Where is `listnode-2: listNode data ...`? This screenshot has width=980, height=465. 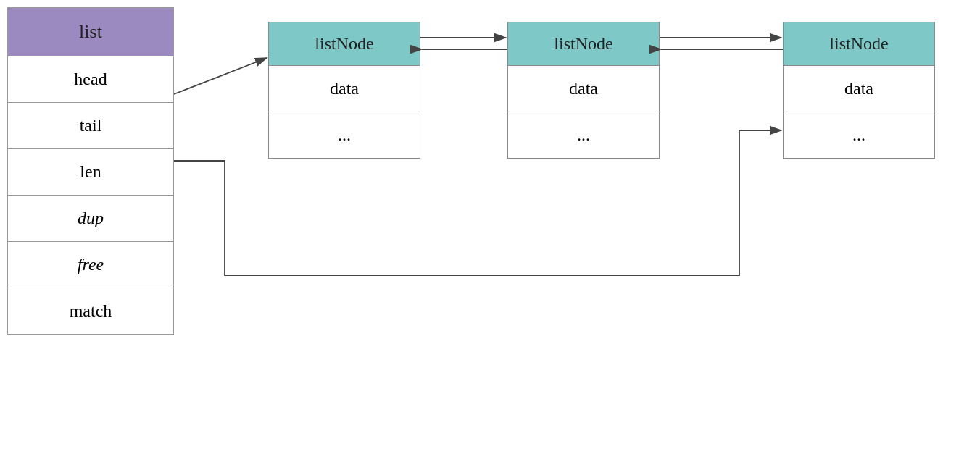
listnode-2: listNode data ... is located at coordinates (584, 90).